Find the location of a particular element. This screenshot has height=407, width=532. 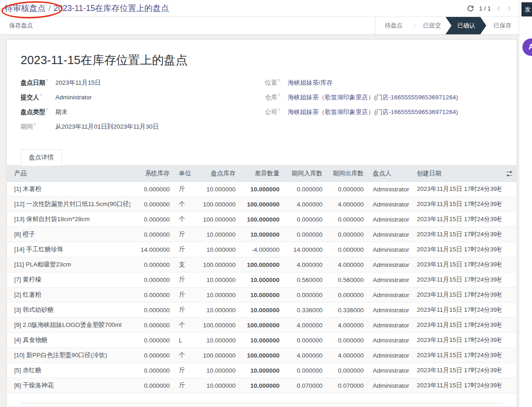

cell-product: [11] PLA粗吸管23cm is located at coordinates (69, 265).